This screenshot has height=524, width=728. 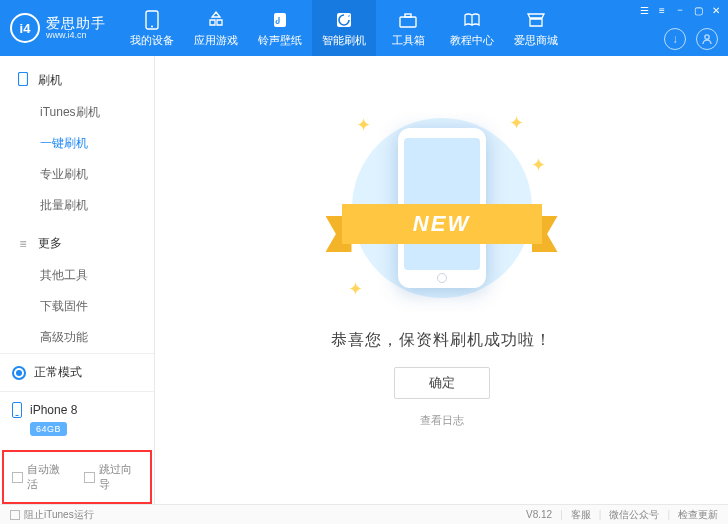 What do you see at coordinates (77, 338) in the screenshot?
I see `sidebar-item-advanced: 高级功能` at bounding box center [77, 338].